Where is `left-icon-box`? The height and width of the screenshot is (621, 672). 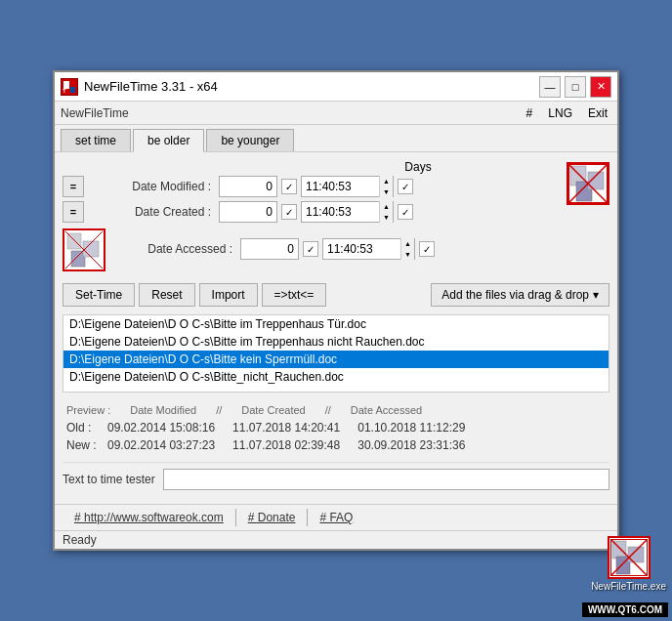 left-icon-box is located at coordinates (84, 250).